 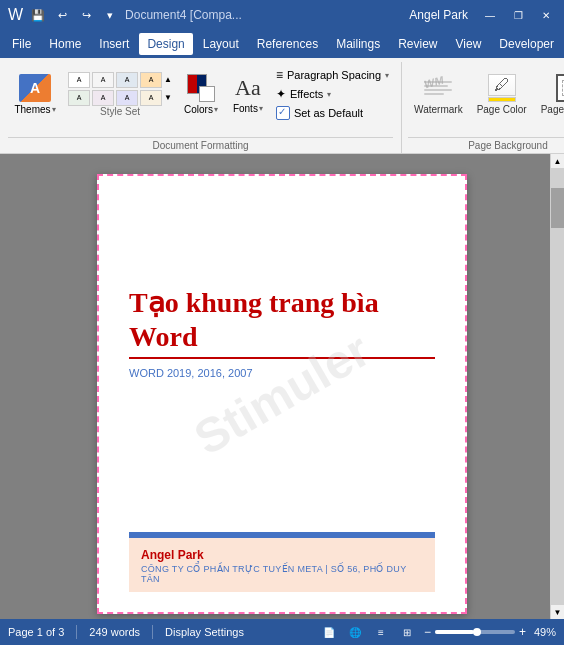 I want to click on restore-btn: ❐, so click(x=518, y=15).